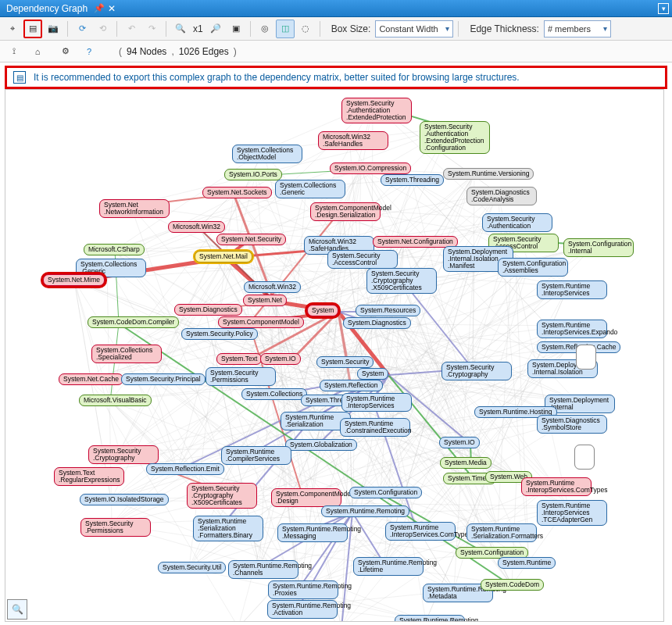  Describe the element at coordinates (388, 566) in the screenshot. I see `graph-node: System.Runtime.Remoting .Lifetime` at that location.